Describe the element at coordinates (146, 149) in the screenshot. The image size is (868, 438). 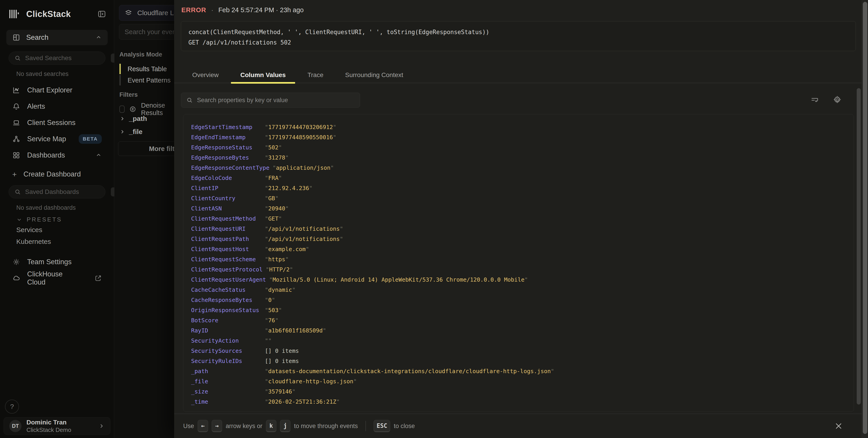
I see `more-filters-button: More filters` at that location.